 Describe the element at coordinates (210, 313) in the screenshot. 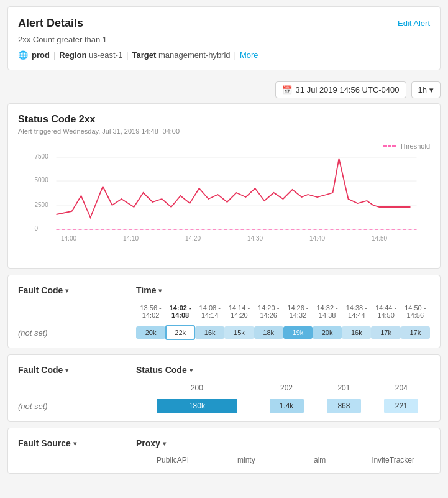

I see `time-col-2: 14:08 -14:14` at that location.